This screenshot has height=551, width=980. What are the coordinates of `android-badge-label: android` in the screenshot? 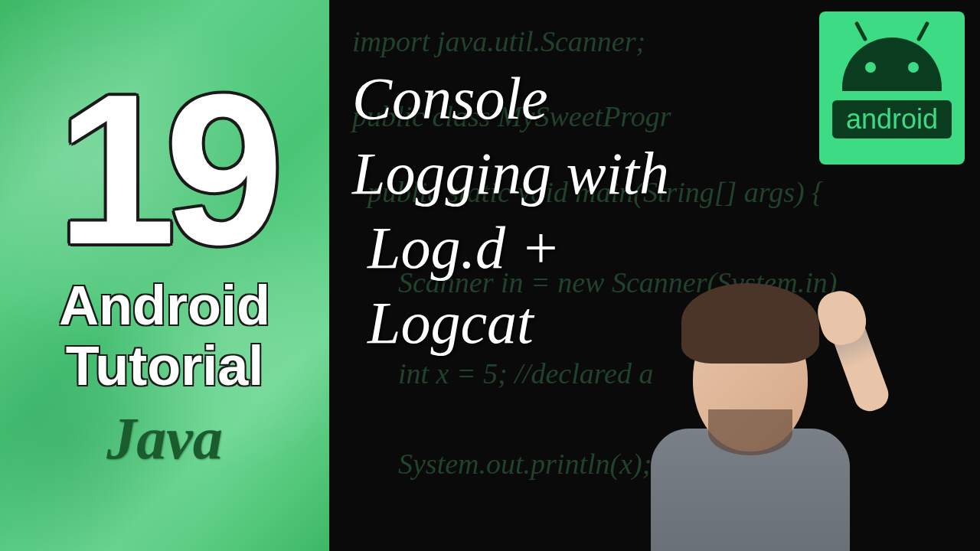 It's located at (892, 119).